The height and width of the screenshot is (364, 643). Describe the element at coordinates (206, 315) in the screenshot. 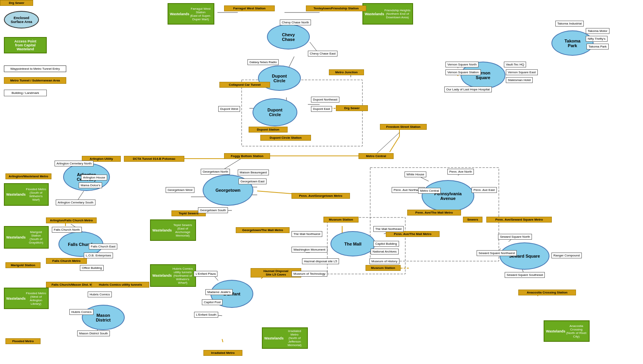

I see `building-lenfant-south: L'Enfant South` at that location.